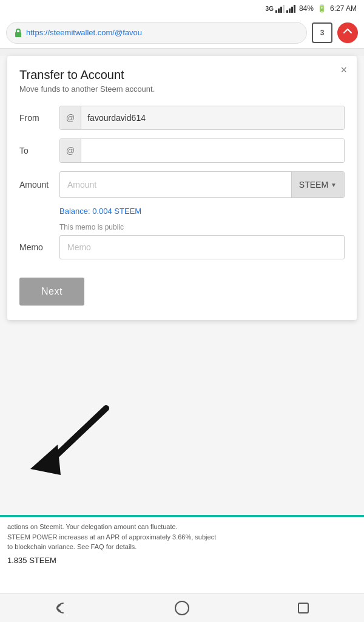  Describe the element at coordinates (61, 608) in the screenshot. I see `back-button` at that location.